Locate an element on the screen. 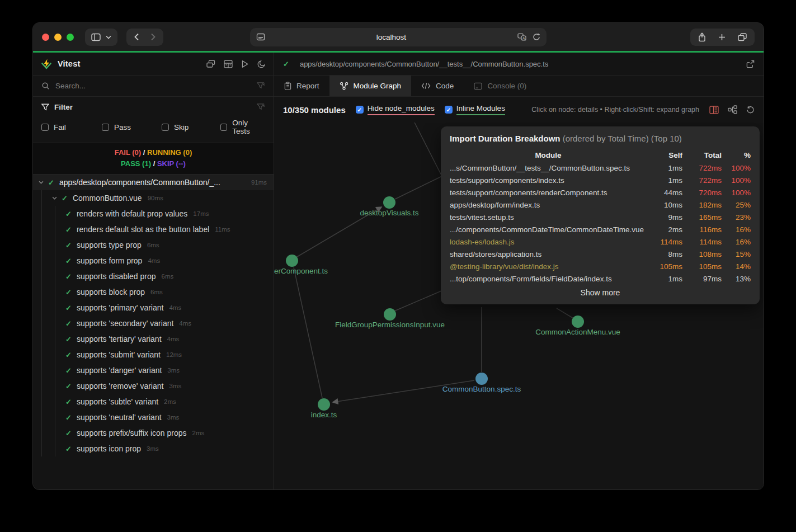 The height and width of the screenshot is (532, 796). graph-node-commonbutton-spec-ts is located at coordinates (482, 379).